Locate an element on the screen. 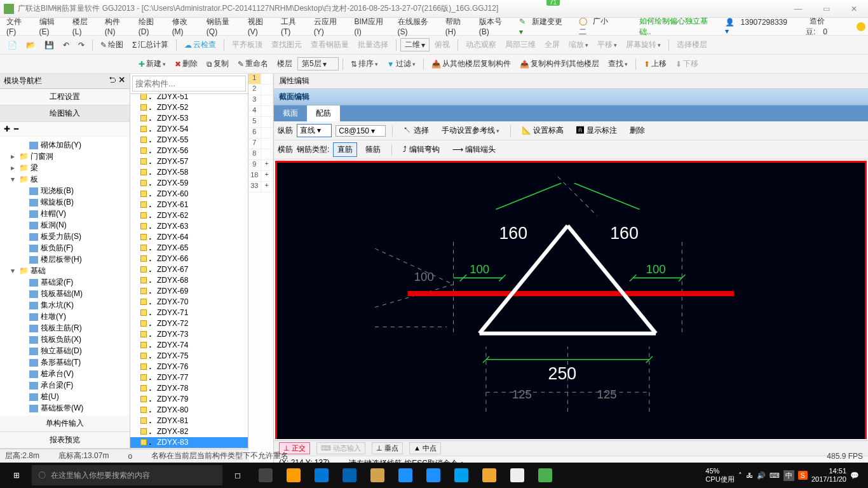  nav-project-settings: 工程设置 is located at coordinates (65, 97).